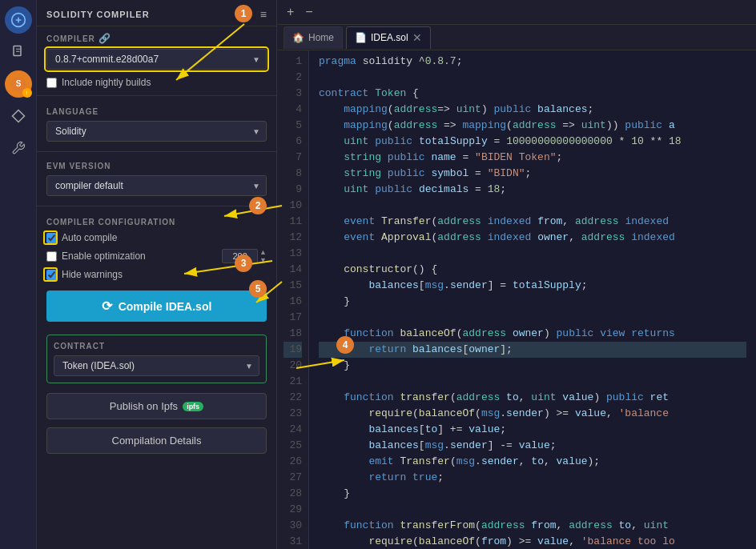  Describe the element at coordinates (533, 286) in the screenshot. I see `code-line-15: balances[msg.sender] = totalSupply;` at that location.